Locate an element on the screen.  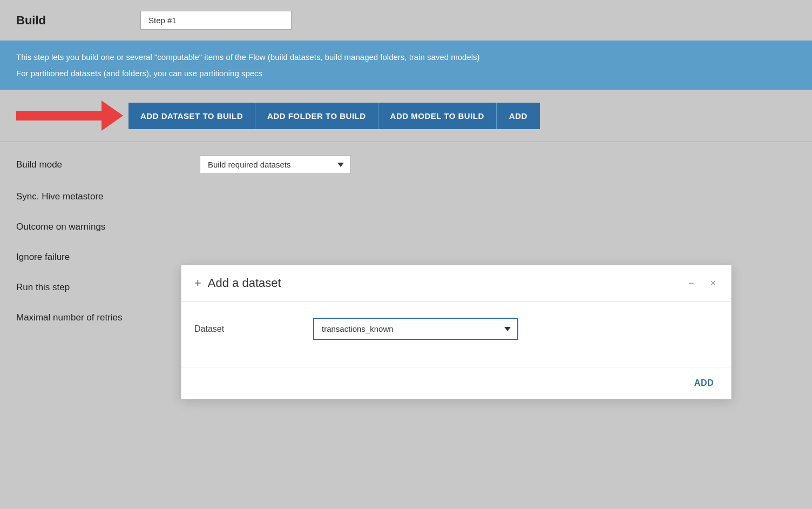
arrow-head is located at coordinates (112, 116).